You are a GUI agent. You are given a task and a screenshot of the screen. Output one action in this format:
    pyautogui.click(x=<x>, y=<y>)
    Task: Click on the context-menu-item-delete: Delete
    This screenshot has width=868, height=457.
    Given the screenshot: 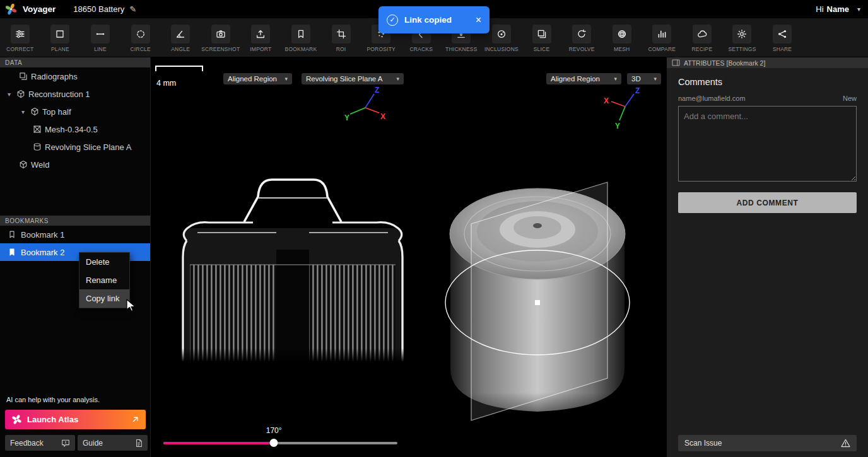 What is the action you would take?
    pyautogui.click(x=105, y=262)
    